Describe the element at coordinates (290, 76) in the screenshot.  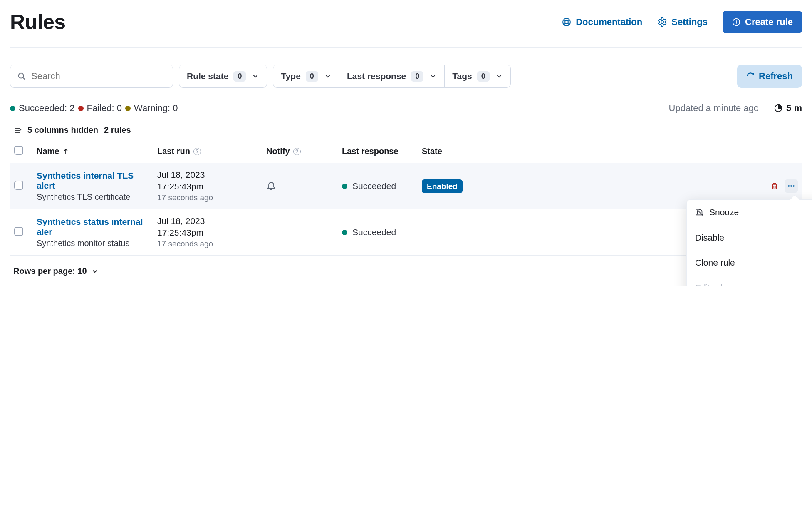
I see `filter-type-label: Type` at that location.